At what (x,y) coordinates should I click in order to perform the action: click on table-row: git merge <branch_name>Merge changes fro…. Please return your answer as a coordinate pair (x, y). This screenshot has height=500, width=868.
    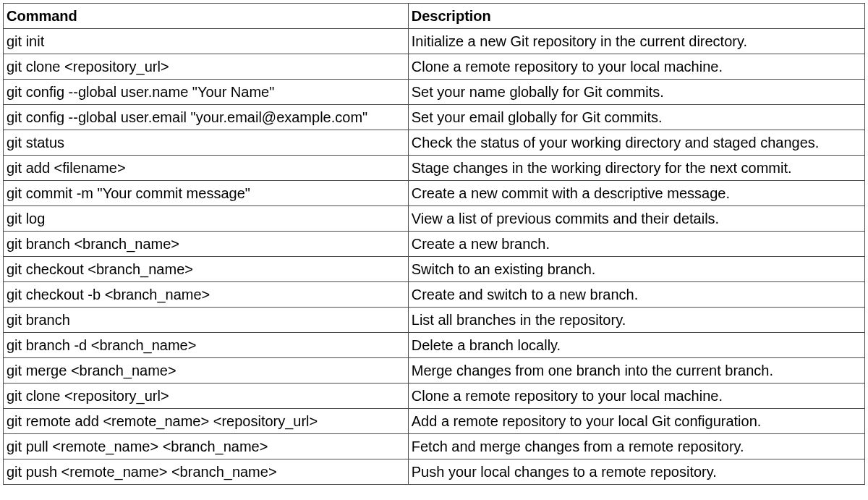
    Looking at the image, I should click on (434, 370).